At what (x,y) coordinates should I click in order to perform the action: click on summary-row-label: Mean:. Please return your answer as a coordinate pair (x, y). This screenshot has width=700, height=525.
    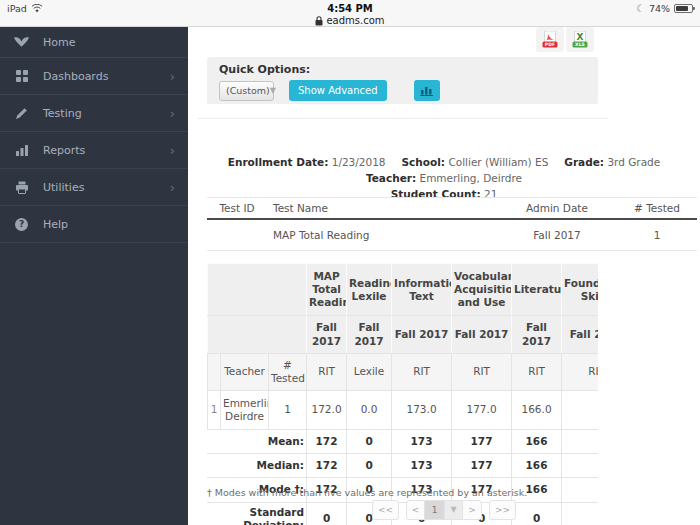
    Looking at the image, I should click on (258, 442).